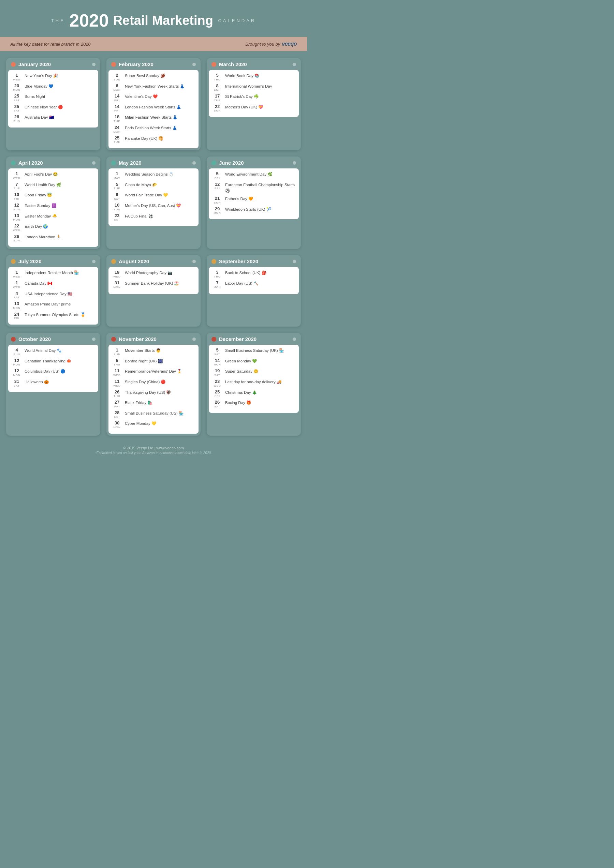 Image resolution: width=614 pixels, height=868 pixels. I want to click on footer-note: *Estimated based on last year. Amazon to…, so click(154, 453).